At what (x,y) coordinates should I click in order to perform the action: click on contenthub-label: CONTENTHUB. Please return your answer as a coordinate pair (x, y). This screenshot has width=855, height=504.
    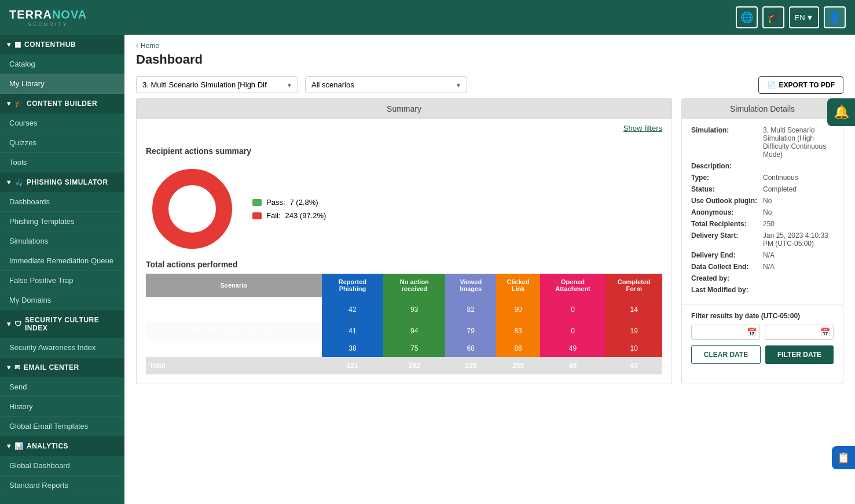
    Looking at the image, I should click on (50, 45).